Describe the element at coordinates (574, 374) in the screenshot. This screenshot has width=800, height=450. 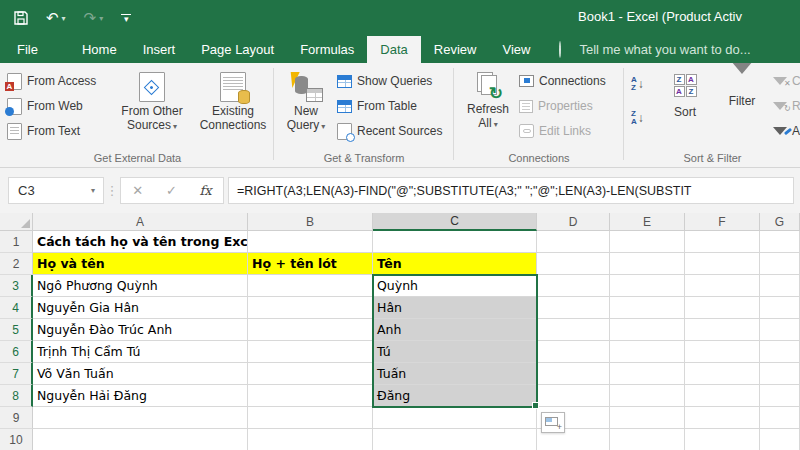
I see `cell-D7` at that location.